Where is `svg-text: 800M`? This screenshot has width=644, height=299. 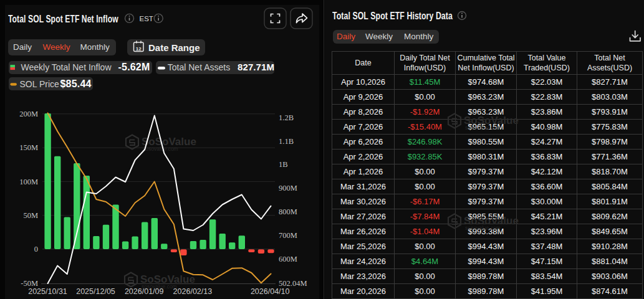 svg-text: 800M is located at coordinates (288, 212).